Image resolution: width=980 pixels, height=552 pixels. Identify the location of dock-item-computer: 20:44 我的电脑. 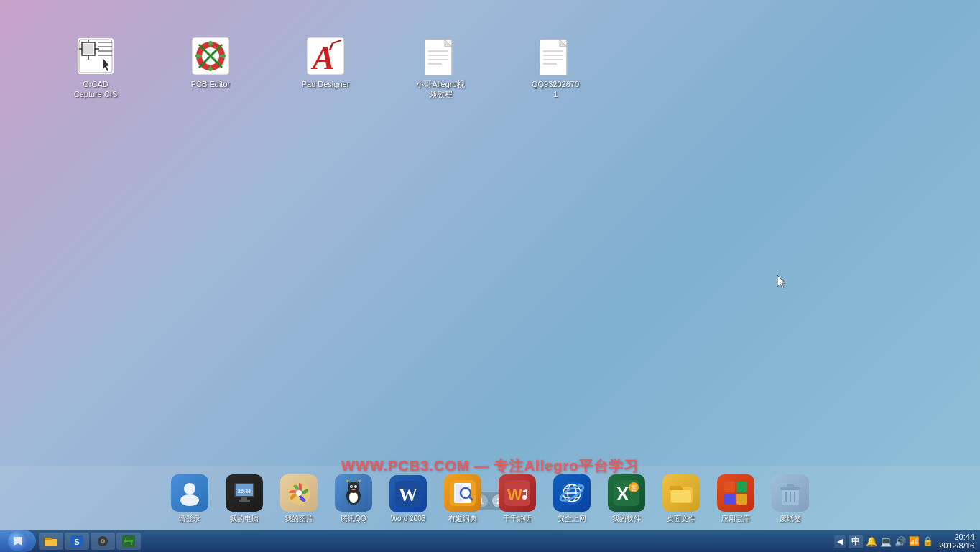
(244, 499).